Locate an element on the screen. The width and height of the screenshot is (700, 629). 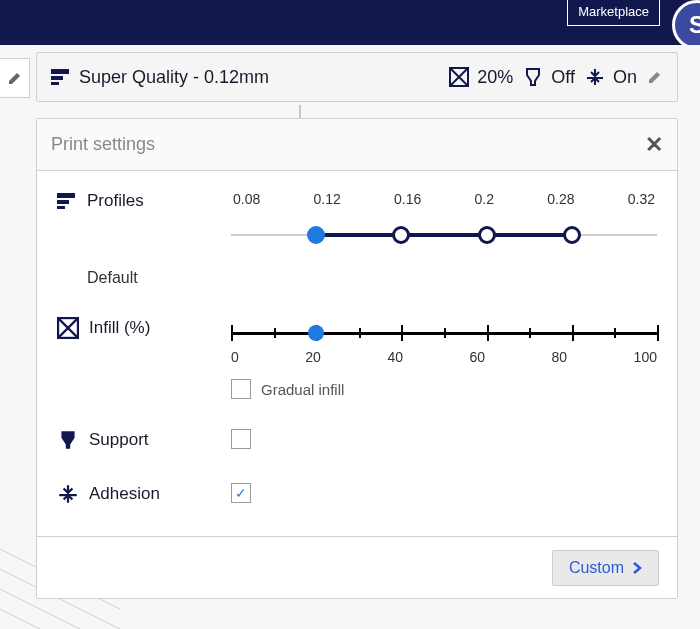
custom-button-label: Custom is located at coordinates (596, 568).